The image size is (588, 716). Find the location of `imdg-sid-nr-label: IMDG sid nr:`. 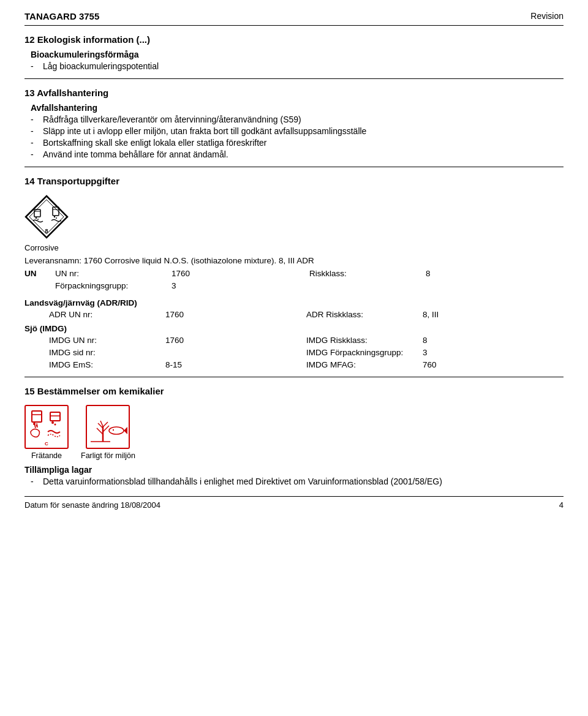

imdg-sid-nr-label: IMDG sid nr: is located at coordinates (107, 353).